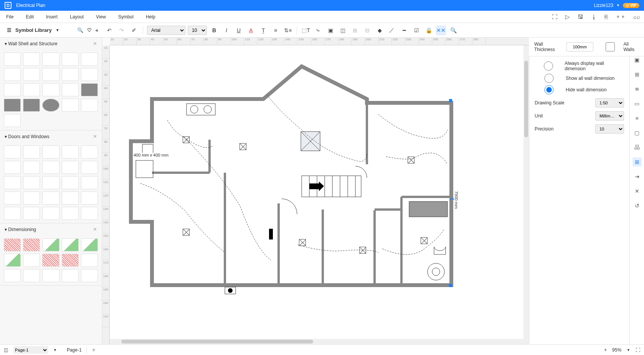 This screenshot has height=355, width=644. Describe the element at coordinates (94, 350) in the screenshot. I see `add-page-button: +` at that location.